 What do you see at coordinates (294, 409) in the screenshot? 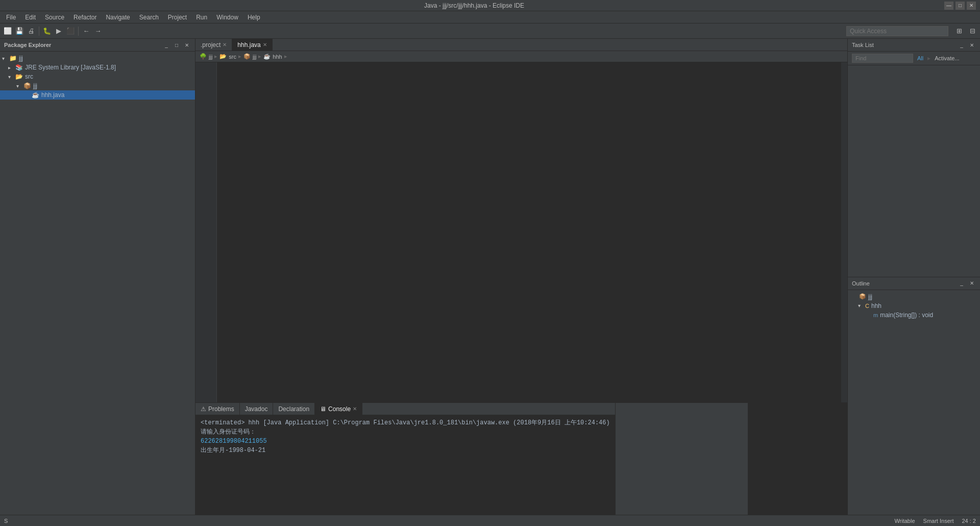
I see `tab-declaration: Declaration` at bounding box center [294, 409].